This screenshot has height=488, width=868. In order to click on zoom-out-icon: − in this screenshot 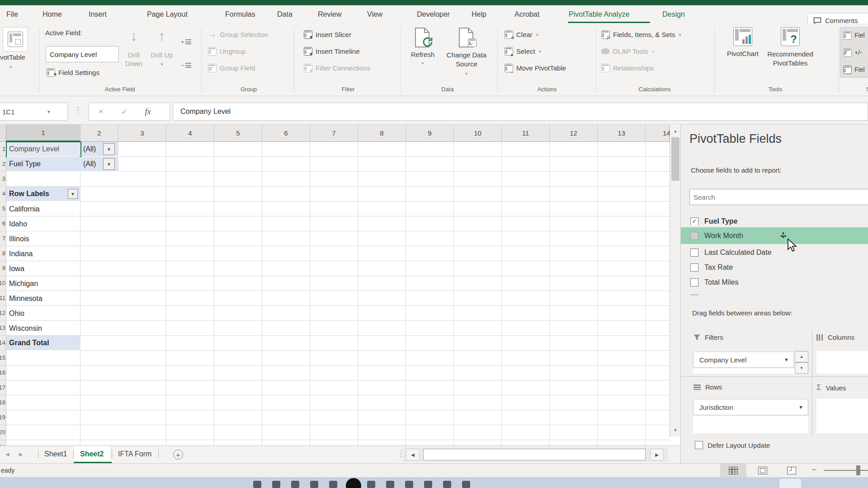, I will do `click(814, 470)`.